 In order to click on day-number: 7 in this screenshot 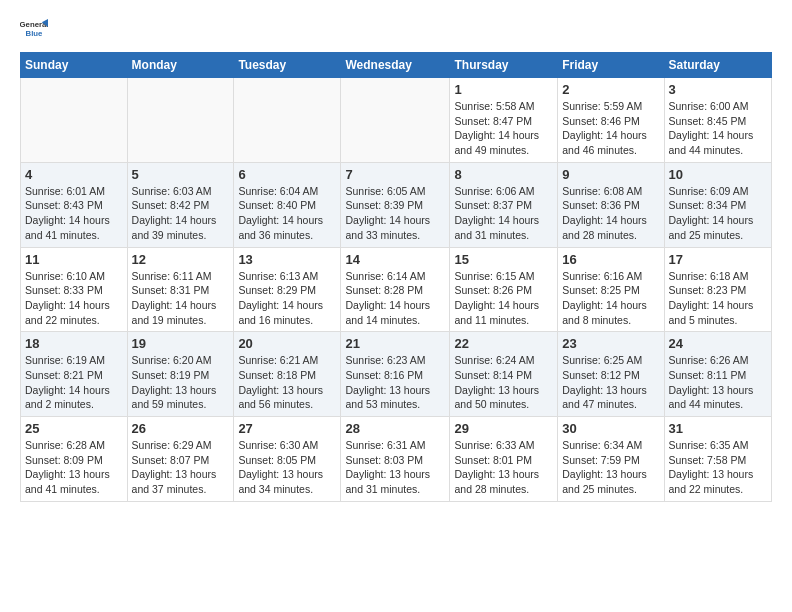, I will do `click(395, 174)`.